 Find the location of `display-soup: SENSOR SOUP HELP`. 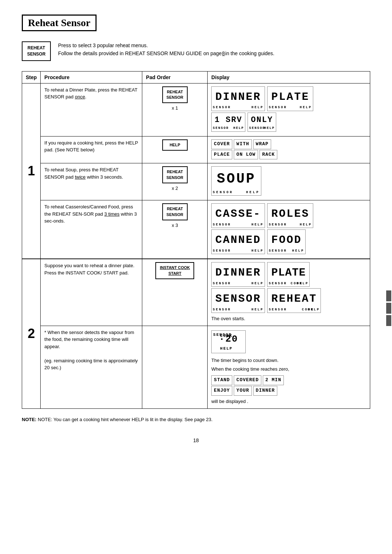

display-soup: SENSOR SOUP HELP is located at coordinates (289, 182).